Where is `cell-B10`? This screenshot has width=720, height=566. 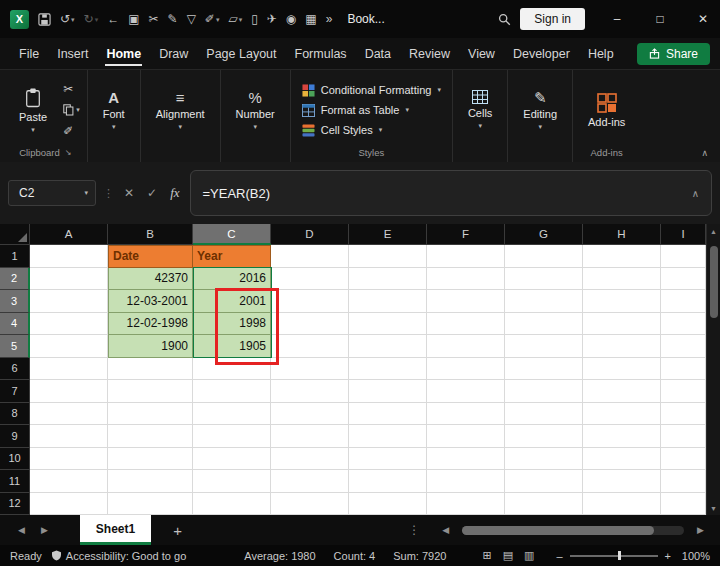
cell-B10 is located at coordinates (150, 460).